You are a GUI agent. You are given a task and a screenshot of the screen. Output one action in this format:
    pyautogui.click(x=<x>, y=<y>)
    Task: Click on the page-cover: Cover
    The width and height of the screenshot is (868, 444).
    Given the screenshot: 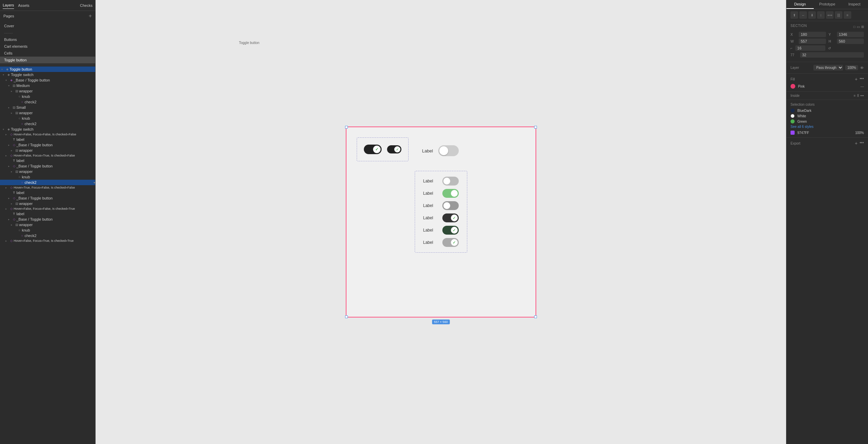 What is the action you would take?
    pyautogui.click(x=48, y=26)
    